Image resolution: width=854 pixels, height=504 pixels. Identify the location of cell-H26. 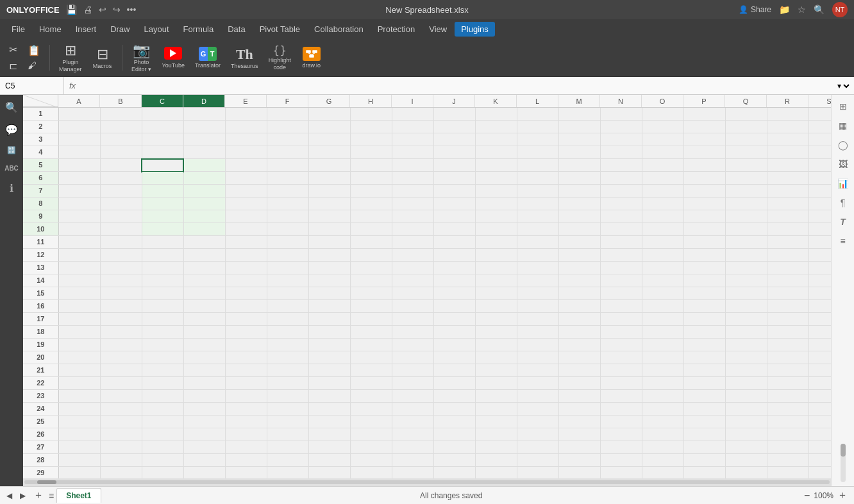
(371, 435).